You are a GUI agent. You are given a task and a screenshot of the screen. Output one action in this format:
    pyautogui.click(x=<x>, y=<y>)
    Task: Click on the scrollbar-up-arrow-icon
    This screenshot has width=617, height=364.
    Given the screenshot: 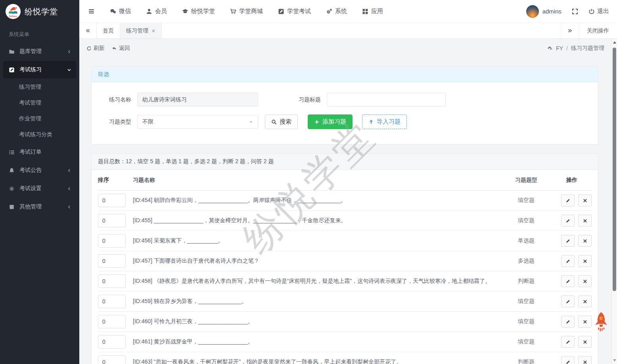 What is the action you would take?
    pyautogui.click(x=615, y=42)
    